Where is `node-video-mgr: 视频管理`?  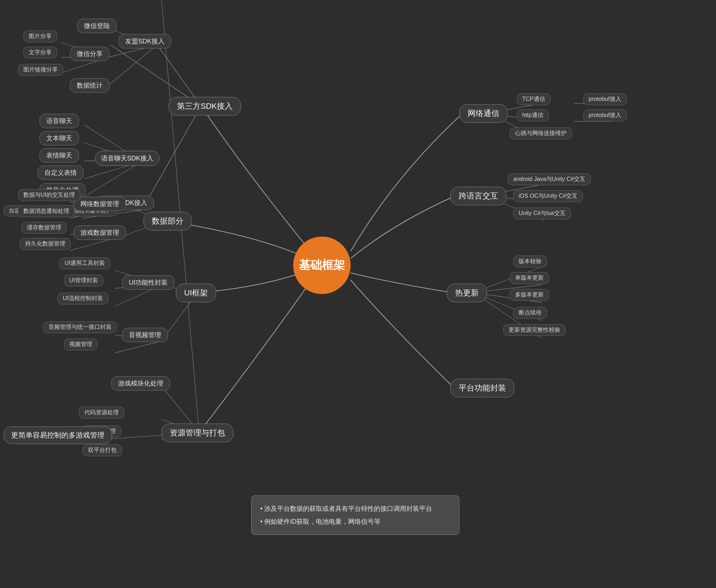
node-video-mgr: 视频管理 is located at coordinates (81, 345).